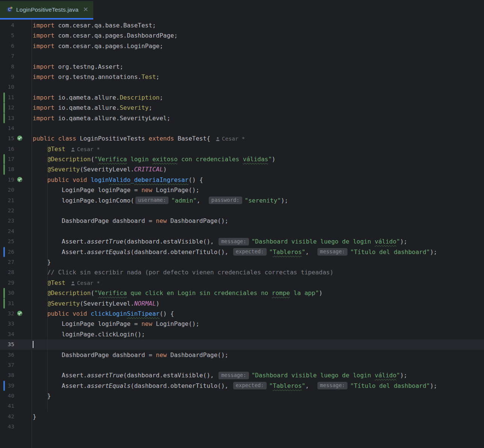 This screenshot has width=484, height=448. I want to click on code-text: public void clickLoginSinTipear() {, so click(258, 313).